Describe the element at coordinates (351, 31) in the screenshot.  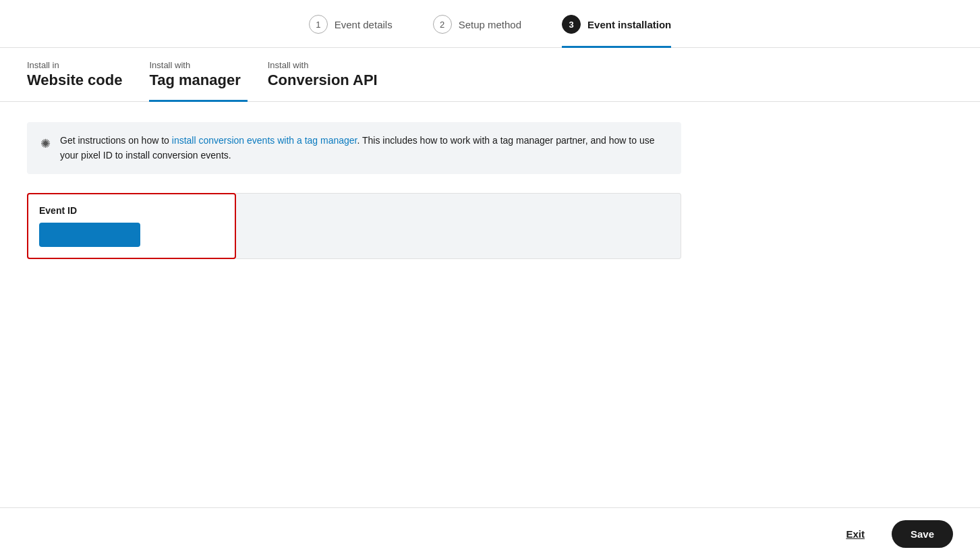
I see `step-event-details: 1 Event details` at that location.